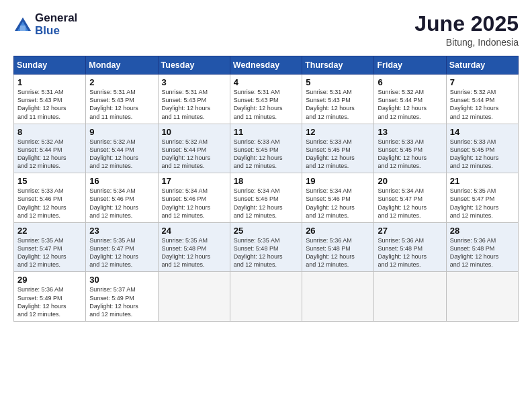  Describe the element at coordinates (482, 82) in the screenshot. I see `day-number: 7` at that location.